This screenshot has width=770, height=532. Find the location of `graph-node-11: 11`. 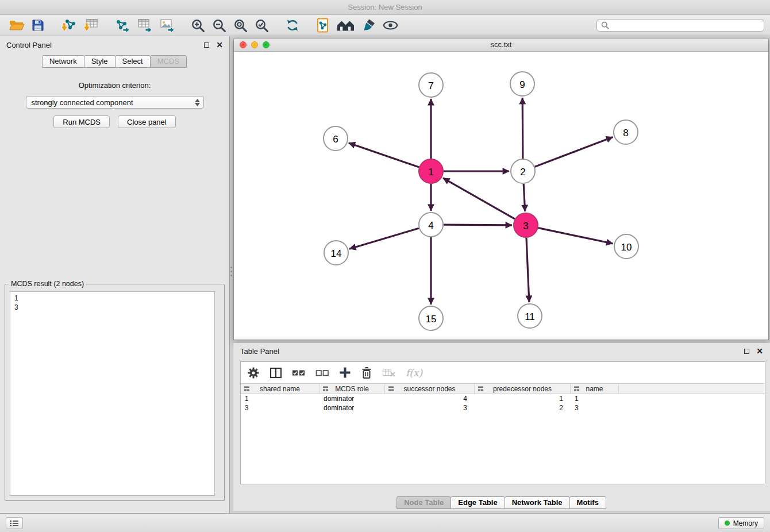

graph-node-11: 11 is located at coordinates (530, 316).